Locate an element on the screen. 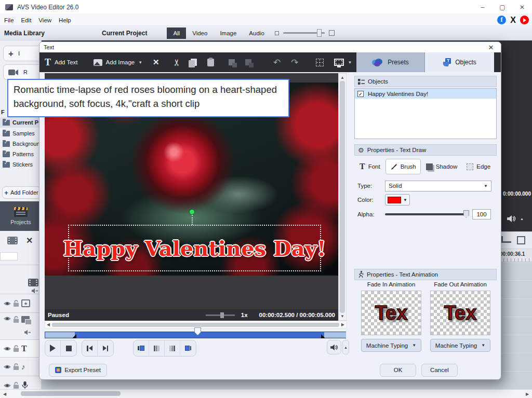 The width and height of the screenshot is (532, 398). volume-expand-icon: ▲ is located at coordinates (522, 219).